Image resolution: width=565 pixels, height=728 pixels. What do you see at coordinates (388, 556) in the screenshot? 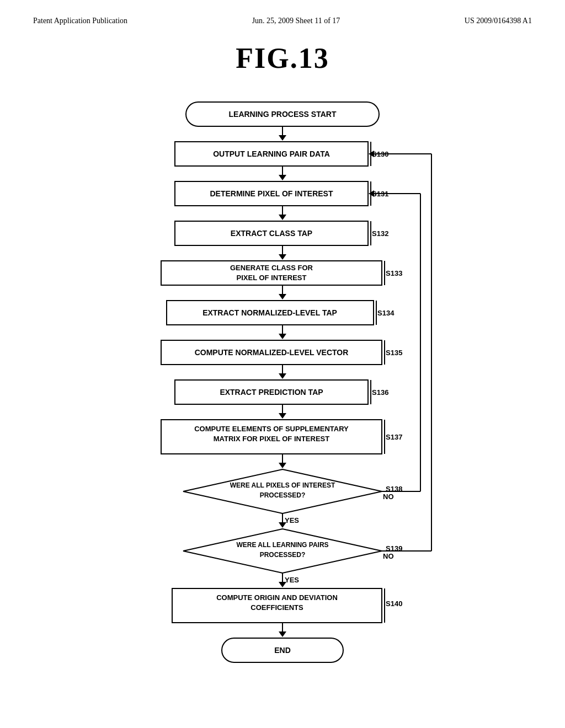
I see `s139-no: NO` at bounding box center [388, 556].